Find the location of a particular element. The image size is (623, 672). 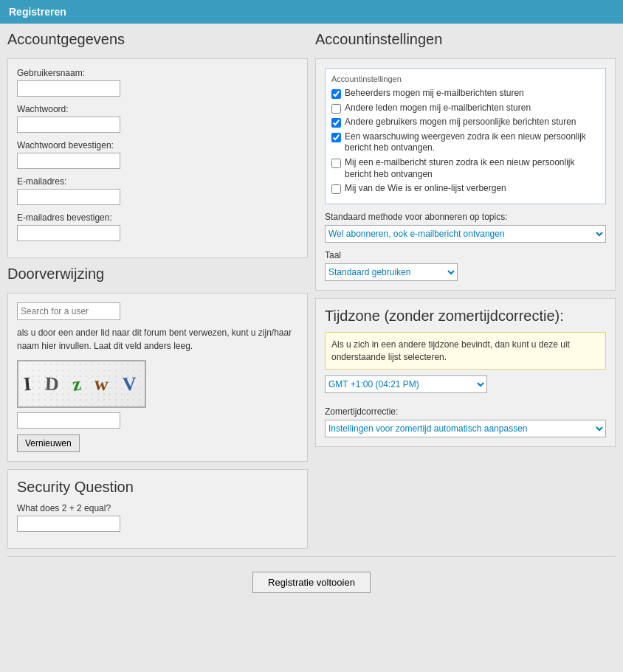

security-answer-input is located at coordinates (69, 524).